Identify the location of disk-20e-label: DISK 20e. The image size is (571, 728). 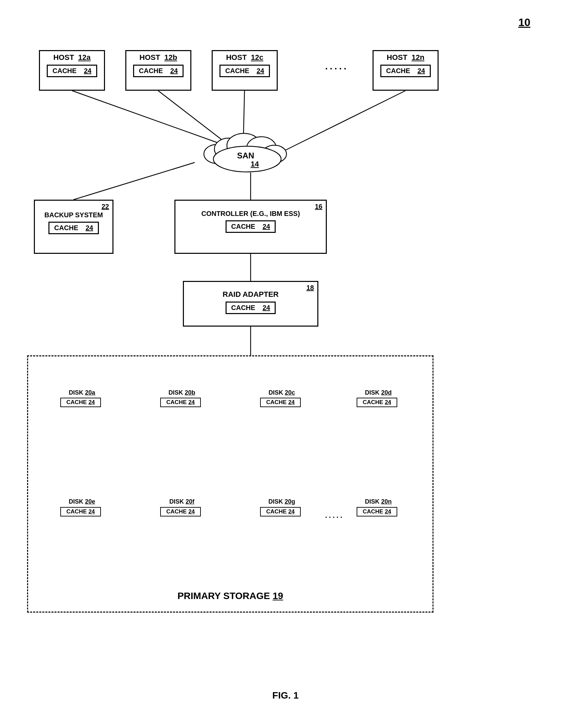
(82, 502).